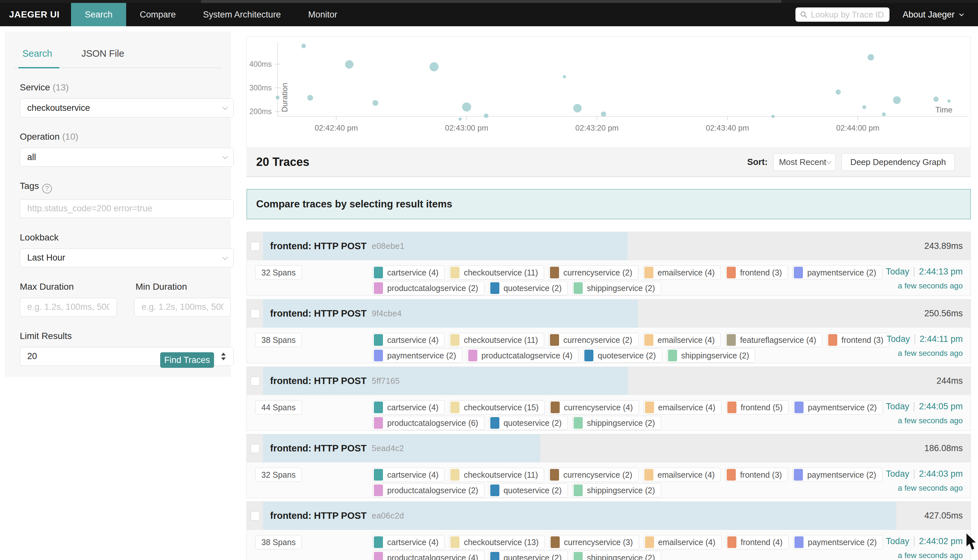 This screenshot has width=978, height=560. What do you see at coordinates (125, 88) in the screenshot?
I see `service-label: Service (13)` at bounding box center [125, 88].